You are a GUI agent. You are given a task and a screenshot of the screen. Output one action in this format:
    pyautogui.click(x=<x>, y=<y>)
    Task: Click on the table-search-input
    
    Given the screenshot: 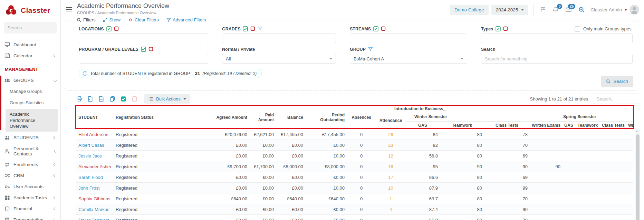 What is the action you would take?
    pyautogui.click(x=616, y=99)
    